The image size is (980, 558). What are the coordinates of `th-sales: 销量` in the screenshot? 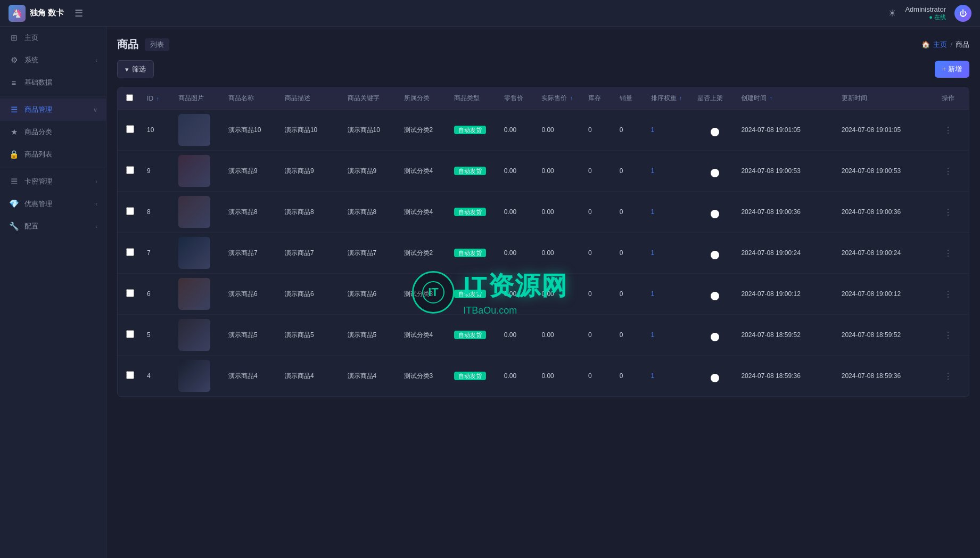 It's located at (631, 99).